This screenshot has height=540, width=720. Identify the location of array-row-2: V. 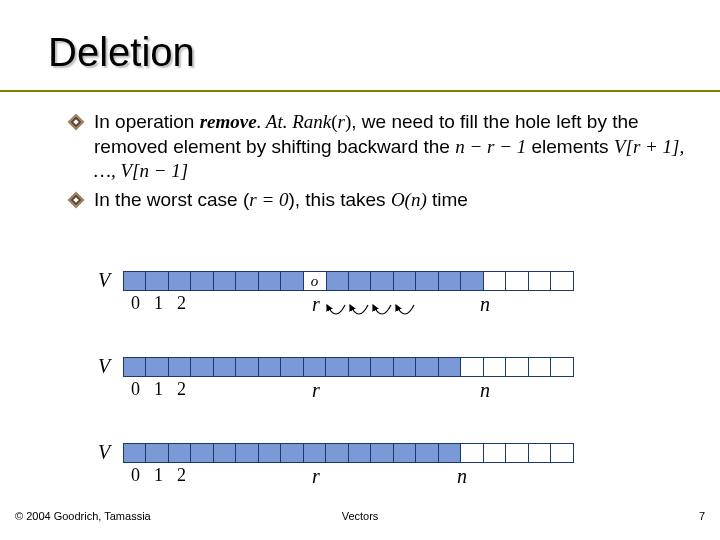
(360, 391).